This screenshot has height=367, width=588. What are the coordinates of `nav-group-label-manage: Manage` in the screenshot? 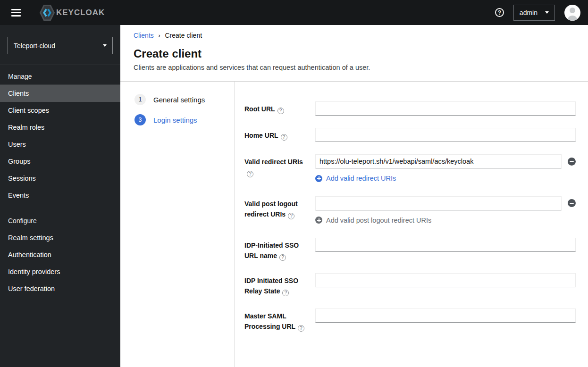 It's located at (60, 75).